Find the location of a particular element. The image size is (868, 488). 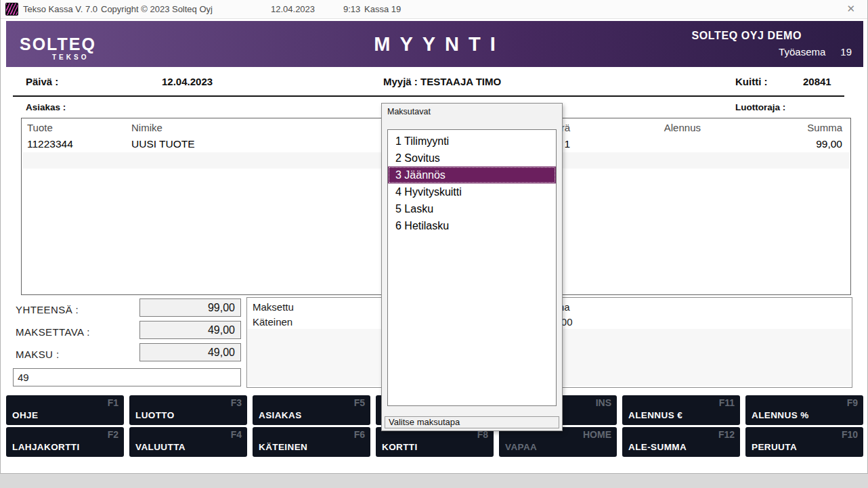

sale-row-sum: 99,00 is located at coordinates (802, 144).